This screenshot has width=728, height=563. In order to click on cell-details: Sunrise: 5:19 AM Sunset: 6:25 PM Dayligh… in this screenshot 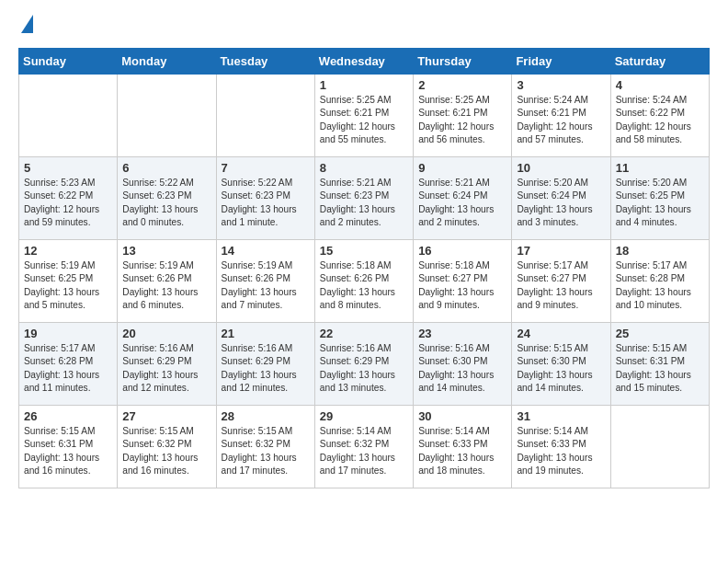, I will do `click(68, 285)`.